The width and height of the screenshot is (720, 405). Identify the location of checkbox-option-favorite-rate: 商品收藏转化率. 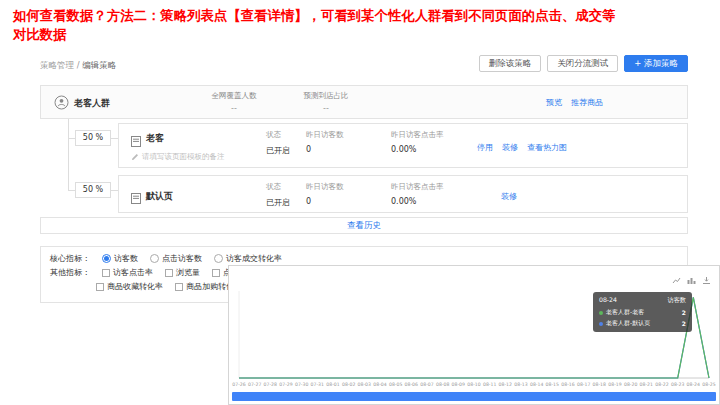
(130, 286).